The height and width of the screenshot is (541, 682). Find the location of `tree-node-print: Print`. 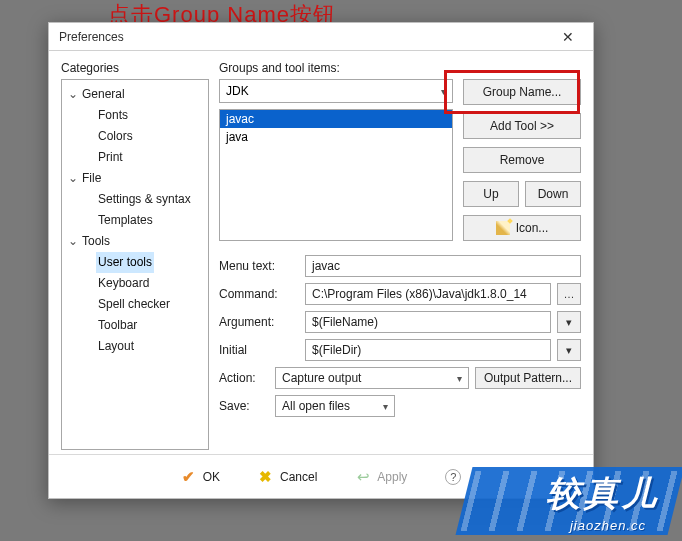

tree-node-print: Print is located at coordinates (110, 158).